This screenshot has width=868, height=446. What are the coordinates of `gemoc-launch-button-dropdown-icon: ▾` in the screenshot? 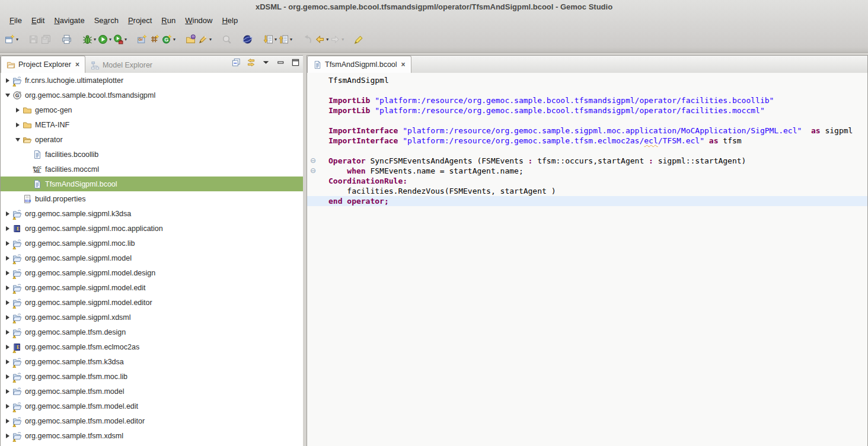 It's located at (174, 39).